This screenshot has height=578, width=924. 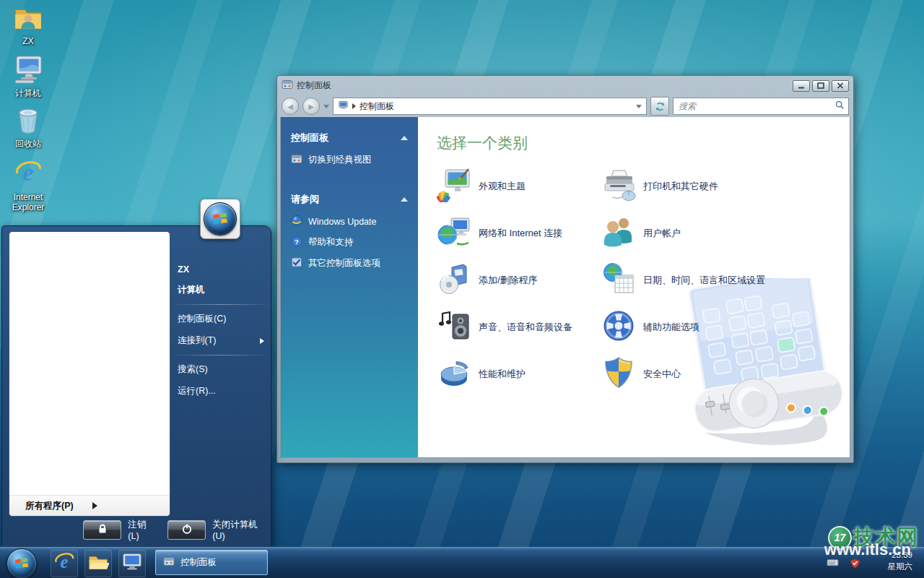 I want to click on desktop-icon-computer: 计算机, so click(x=28, y=77).